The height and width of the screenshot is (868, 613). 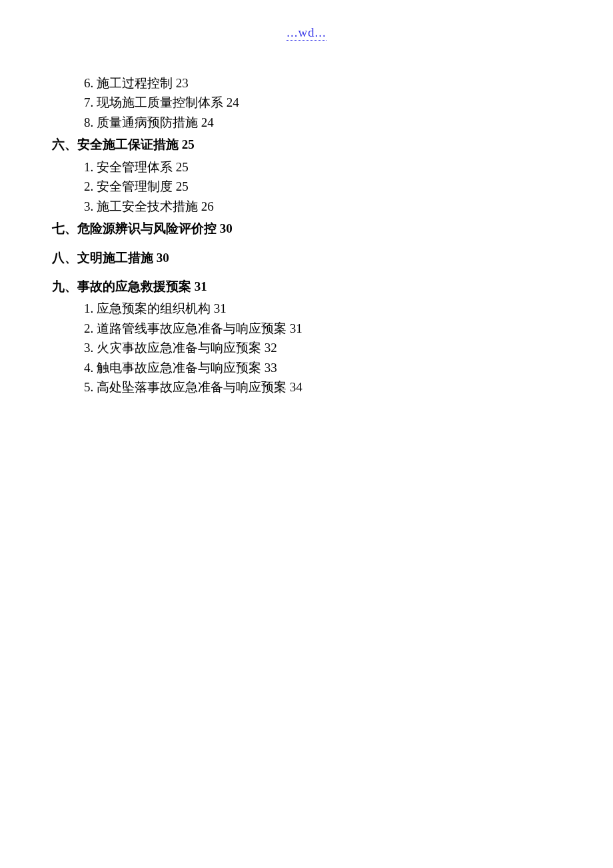 I want to click on toc-sub-item: 3. 火灾事故应急准备与响应预案 32, so click(x=322, y=348).